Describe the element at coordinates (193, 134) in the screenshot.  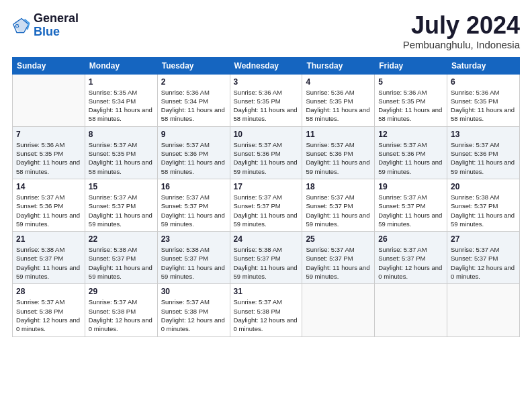
I see `day-number: 9` at that location.